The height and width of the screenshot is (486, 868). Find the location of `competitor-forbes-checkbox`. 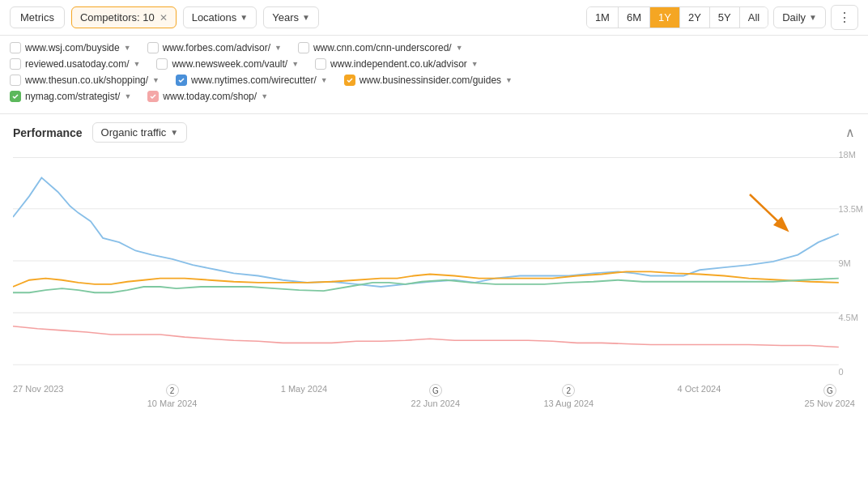

competitor-forbes-checkbox is located at coordinates (153, 48).